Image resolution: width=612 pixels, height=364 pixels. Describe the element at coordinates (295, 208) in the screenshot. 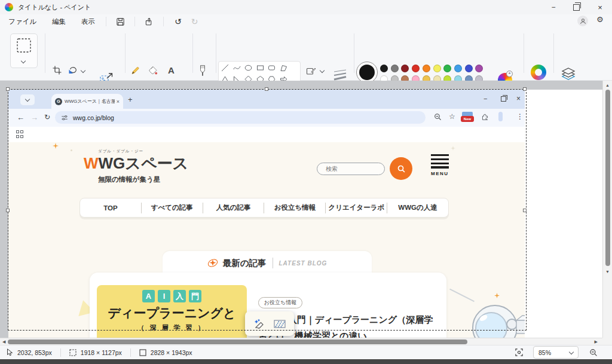

I see `nav-item: お役立ち情報` at that location.